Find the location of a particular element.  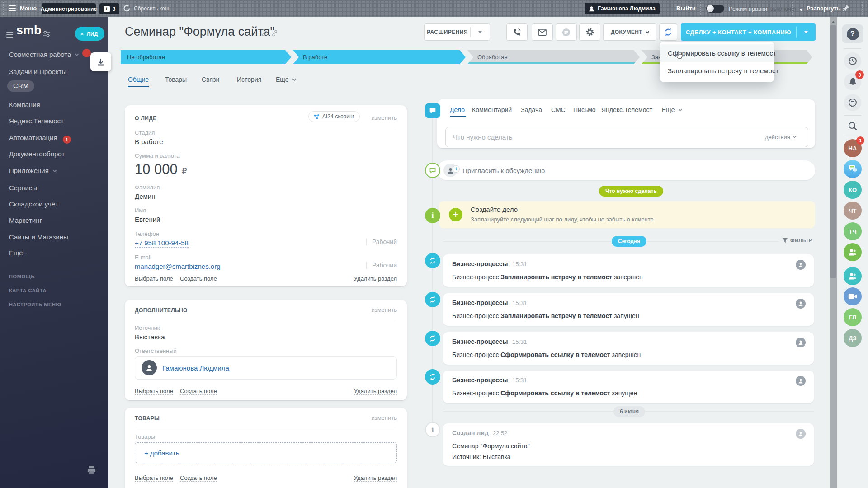

responsible-box: Гамаюнова Людмила is located at coordinates (266, 368).